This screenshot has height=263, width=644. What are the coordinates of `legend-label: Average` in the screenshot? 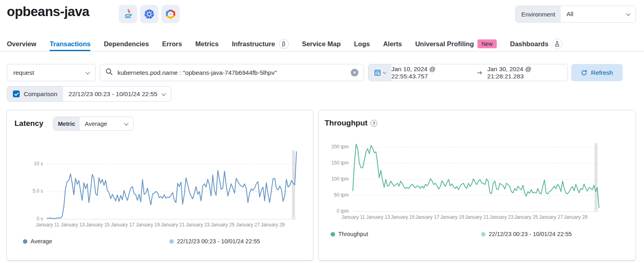 It's located at (41, 241).